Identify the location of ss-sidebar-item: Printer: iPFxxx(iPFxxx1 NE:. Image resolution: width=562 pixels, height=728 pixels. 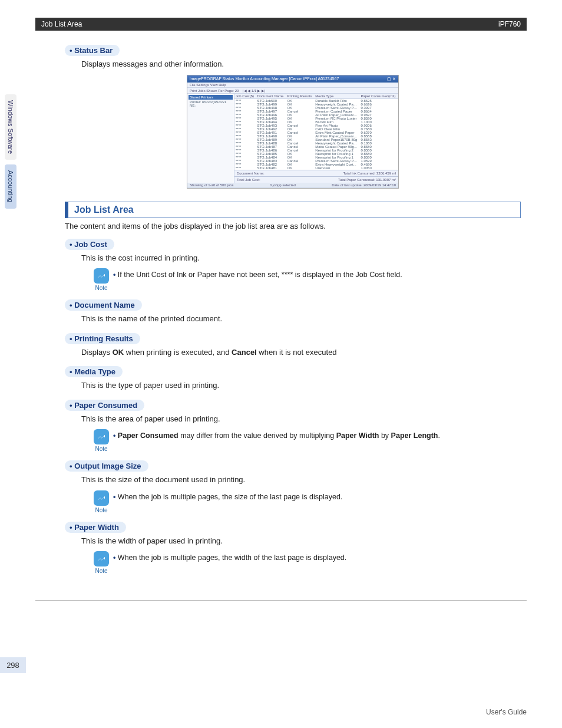
(211, 104).